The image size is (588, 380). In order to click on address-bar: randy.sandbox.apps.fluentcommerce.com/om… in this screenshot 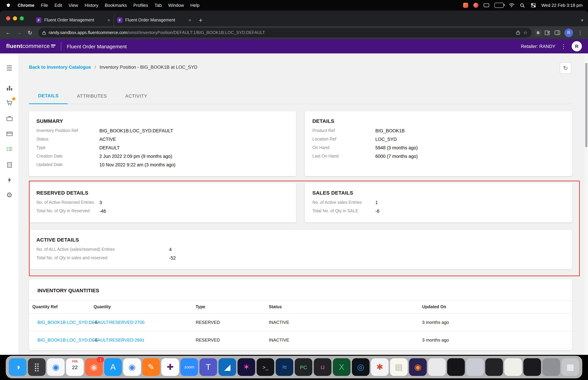, I will do `click(285, 33)`.